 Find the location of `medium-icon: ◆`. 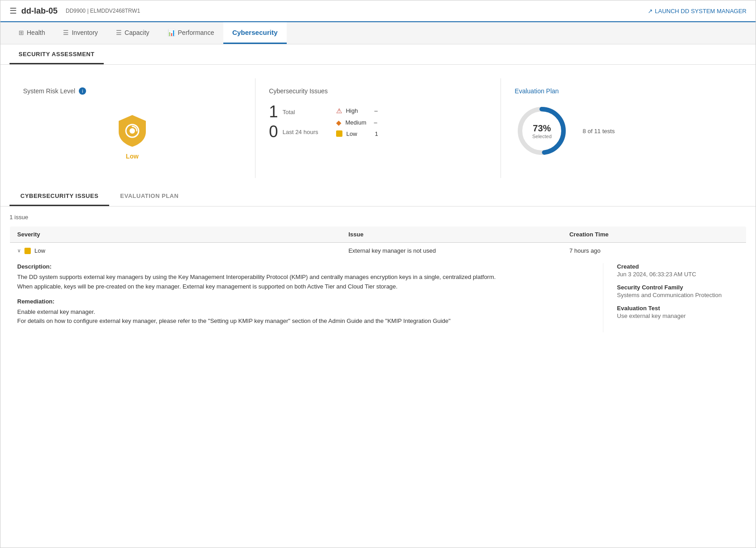

medium-icon: ◆ is located at coordinates (339, 123).